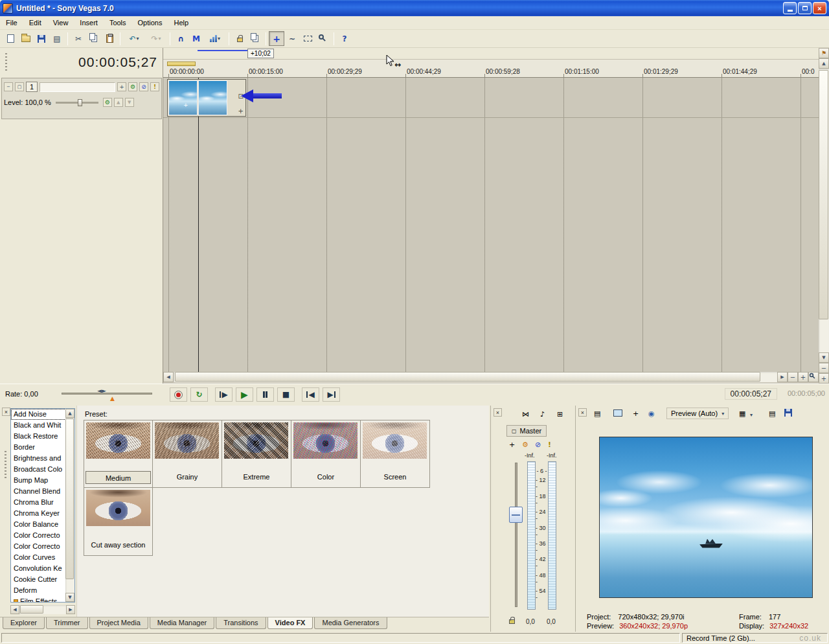  Describe the element at coordinates (39, 591) in the screenshot. I see `fx-list-item: Deform` at that location.